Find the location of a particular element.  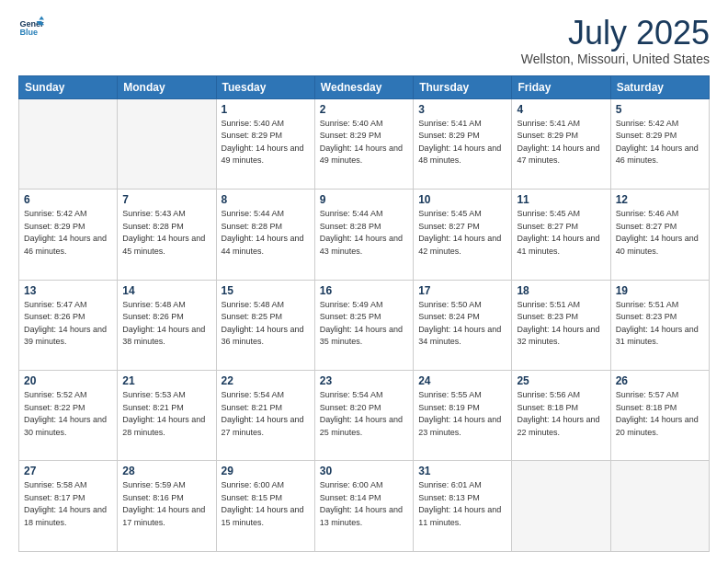

day-info: Sunrise: 5:58 AMSunset: 8:17 PMDaylight:… is located at coordinates (68, 504).